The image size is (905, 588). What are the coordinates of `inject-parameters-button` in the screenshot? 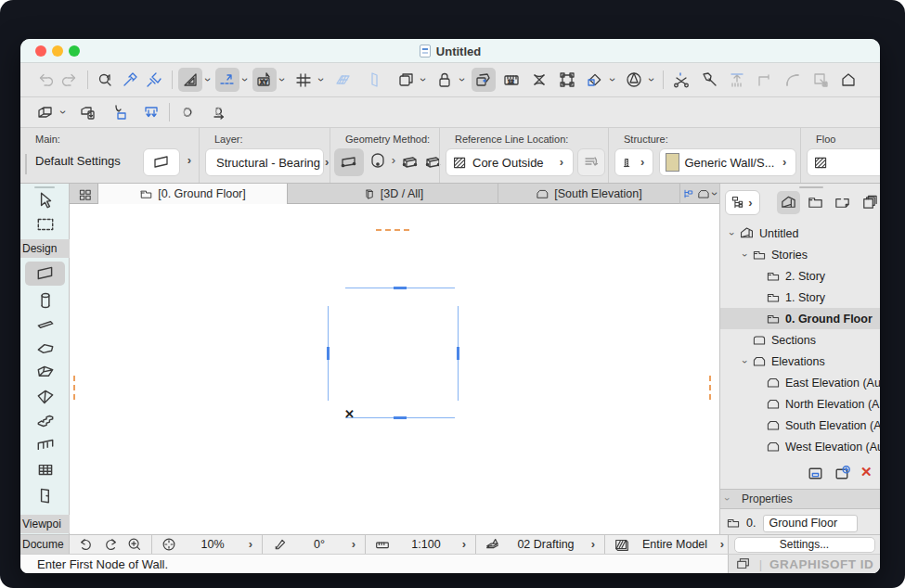 It's located at (154, 80).